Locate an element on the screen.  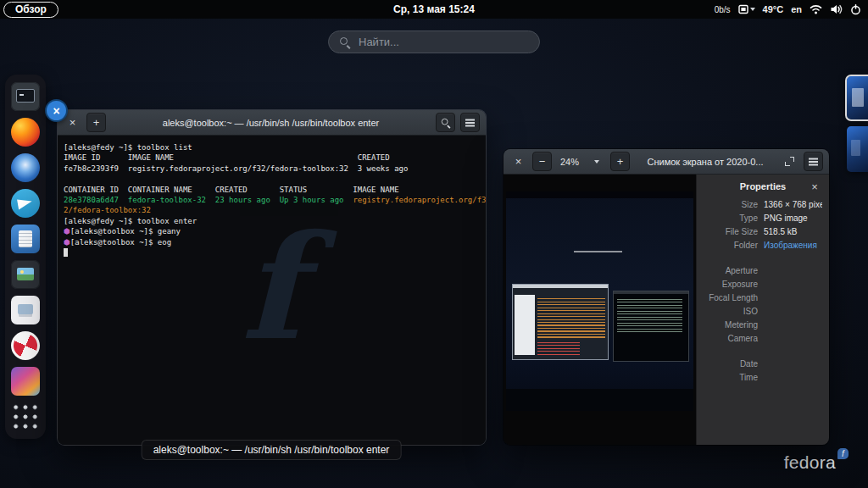
fullscreen-button is located at coordinates (790, 161).